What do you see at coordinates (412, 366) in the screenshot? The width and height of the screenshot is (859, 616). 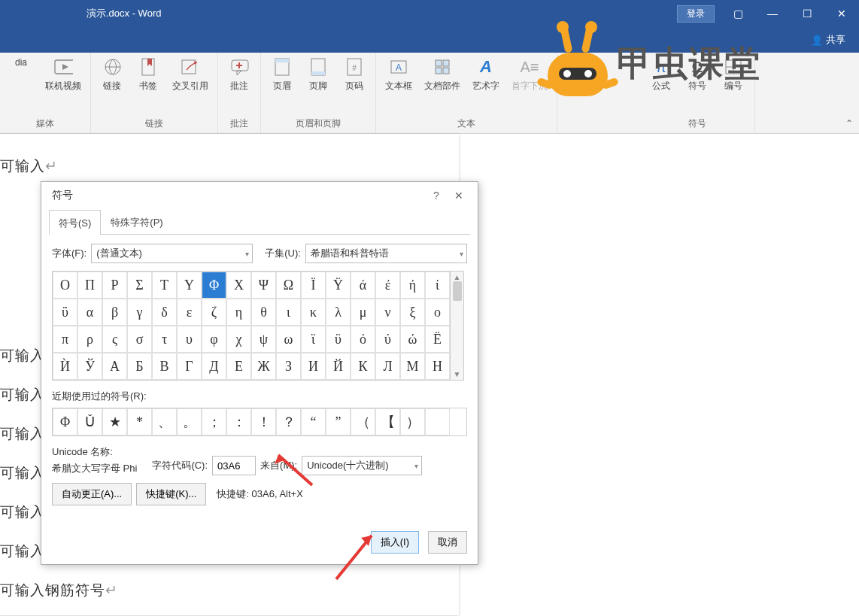 I see `symbol-cell: М` at bounding box center [412, 366].